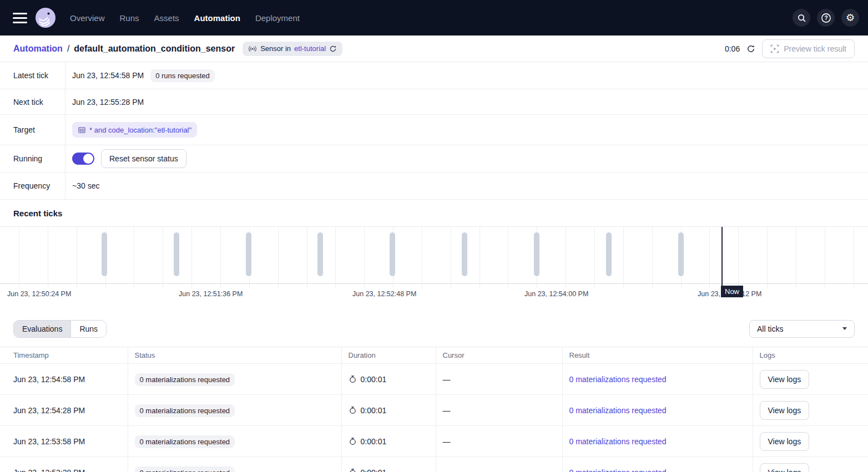 Image resolution: width=868 pixels, height=472 pixels. Describe the element at coordinates (183, 75) in the screenshot. I see `runs-requested-badge: 0 runs requested` at that location.